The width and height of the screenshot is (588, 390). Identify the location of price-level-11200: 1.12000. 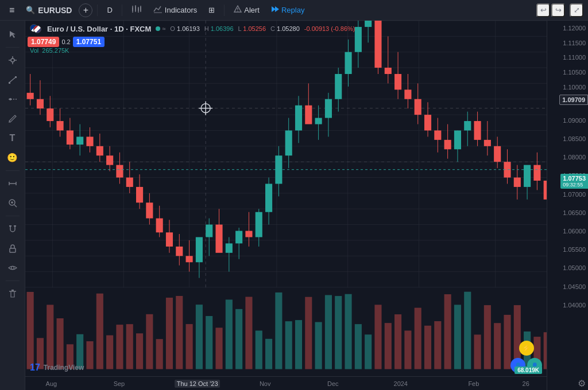
(574, 28).